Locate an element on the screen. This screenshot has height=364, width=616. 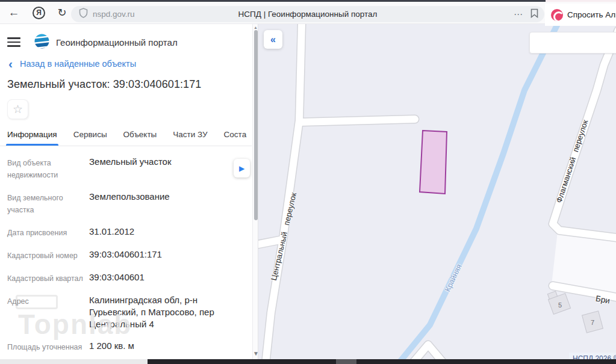
scroll-down-icon: ▼ is located at coordinates (255, 354).